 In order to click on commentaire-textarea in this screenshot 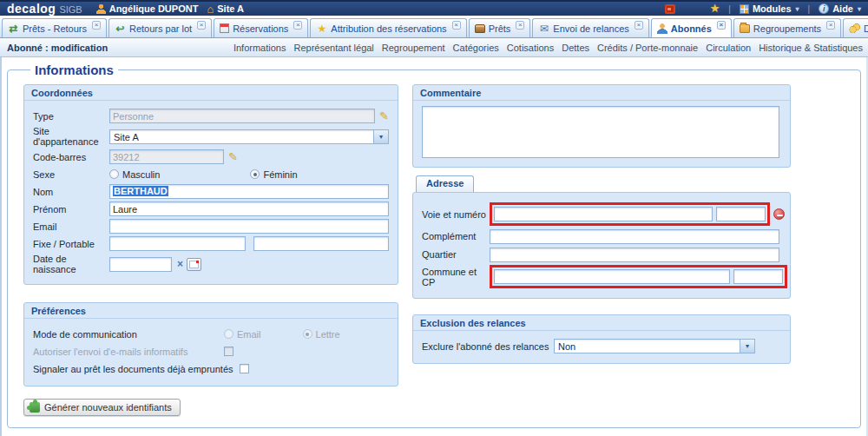, I will do `click(601, 132)`.